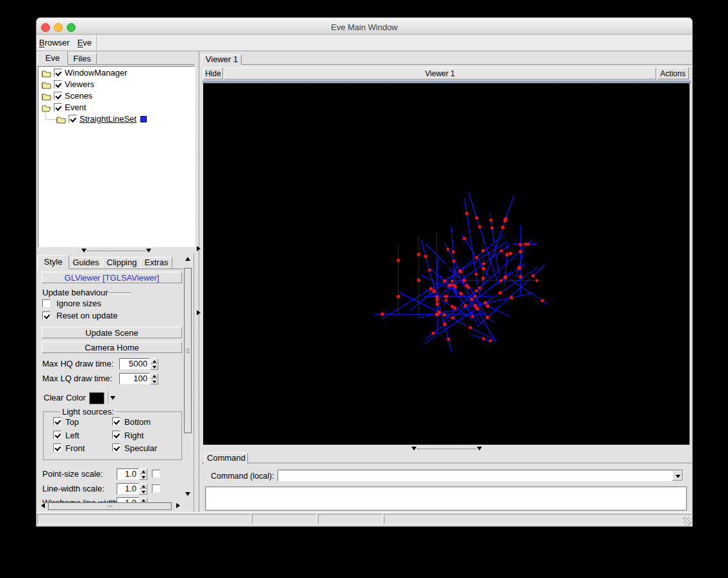  I want to click on scene-line, so click(469, 306).